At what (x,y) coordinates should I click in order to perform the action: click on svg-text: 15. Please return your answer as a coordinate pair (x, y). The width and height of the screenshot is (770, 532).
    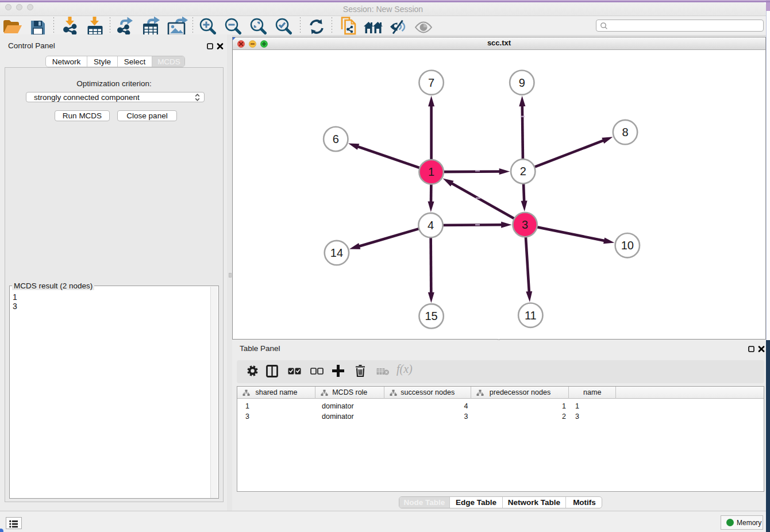
    Looking at the image, I should click on (431, 316).